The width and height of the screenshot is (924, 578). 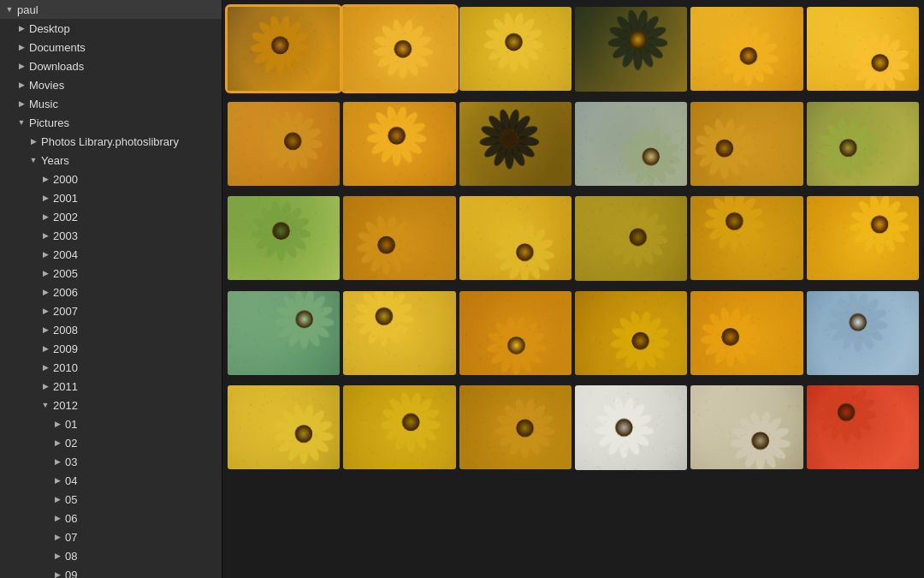 What do you see at coordinates (111, 537) in the screenshot?
I see `sidebar-item-m07: 07` at bounding box center [111, 537].